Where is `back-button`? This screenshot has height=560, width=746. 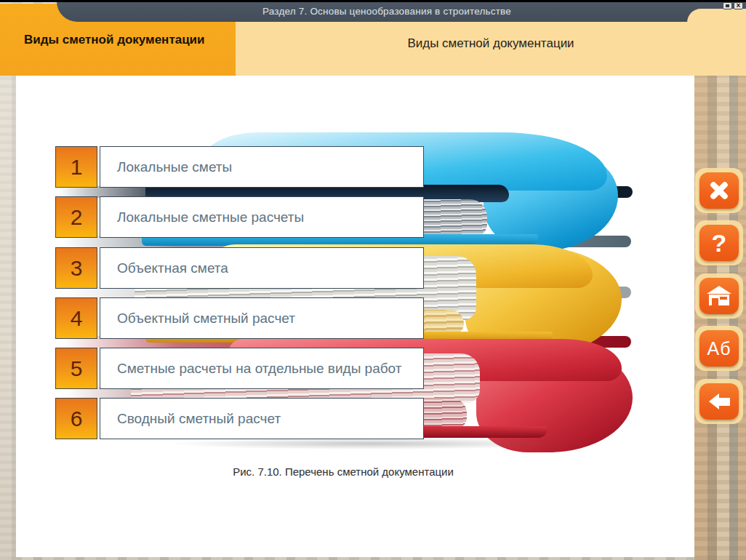
back-button is located at coordinates (719, 401).